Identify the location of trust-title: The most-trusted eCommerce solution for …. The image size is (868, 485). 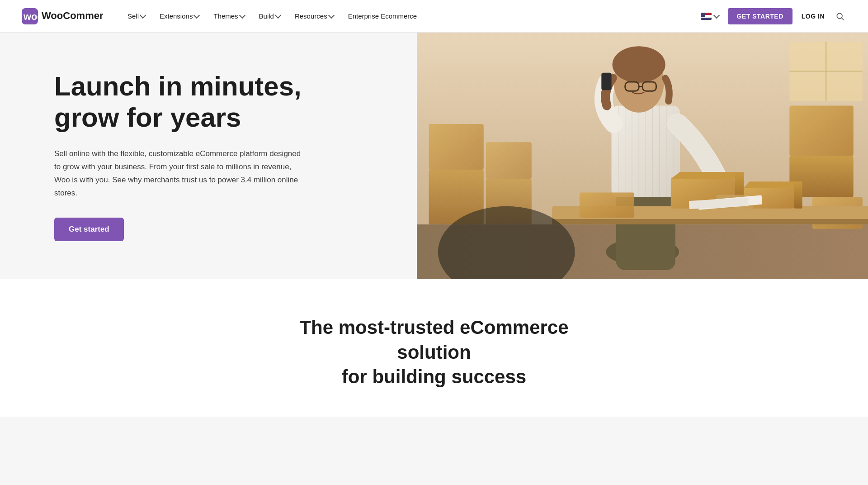
(434, 352).